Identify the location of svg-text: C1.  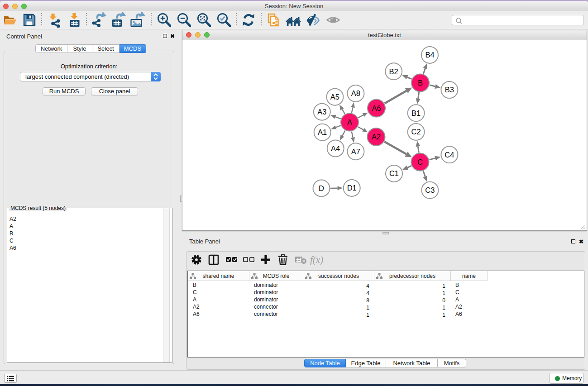
(394, 173).